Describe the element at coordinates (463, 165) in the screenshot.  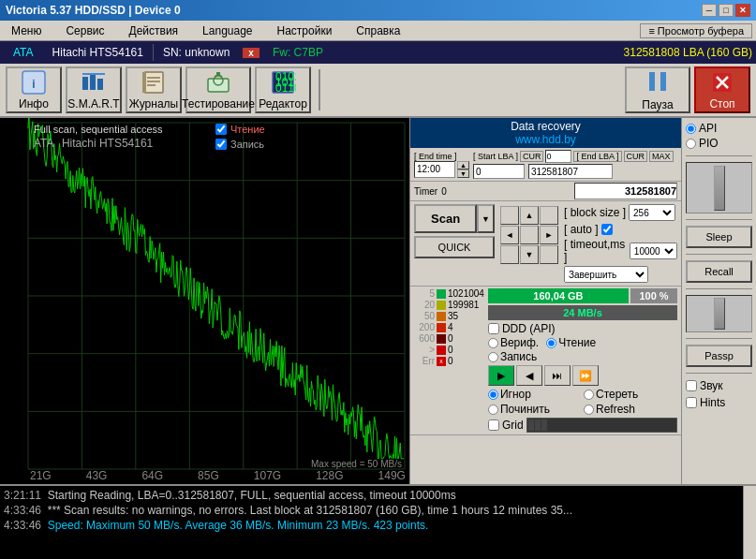
I see `time-up-btn: ▲` at that location.